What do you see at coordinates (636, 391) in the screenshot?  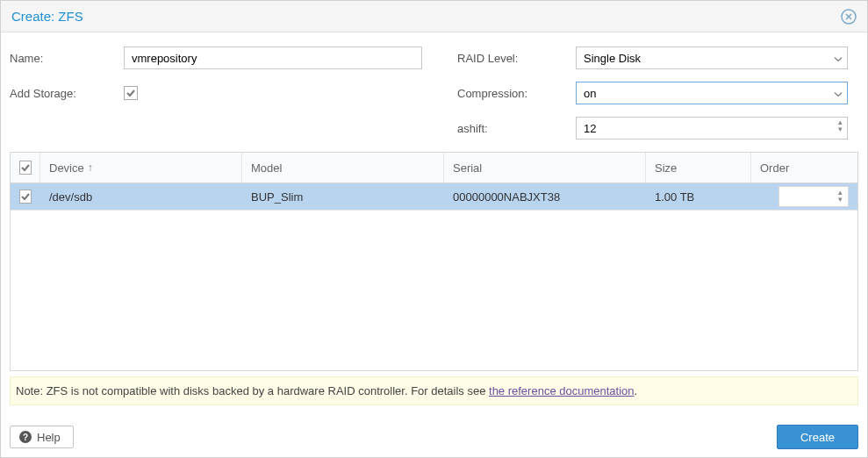 I see `note-suffix: .` at bounding box center [636, 391].